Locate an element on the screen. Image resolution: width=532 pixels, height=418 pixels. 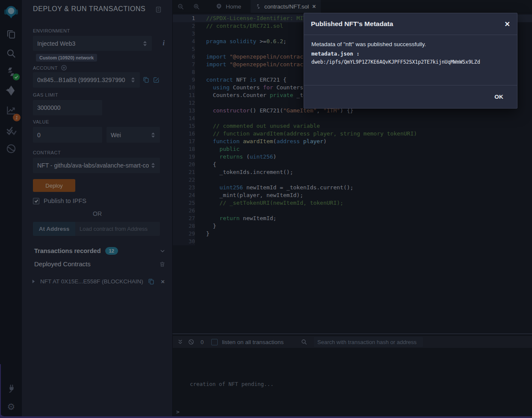
modal-footer: OK is located at coordinates (411, 97).